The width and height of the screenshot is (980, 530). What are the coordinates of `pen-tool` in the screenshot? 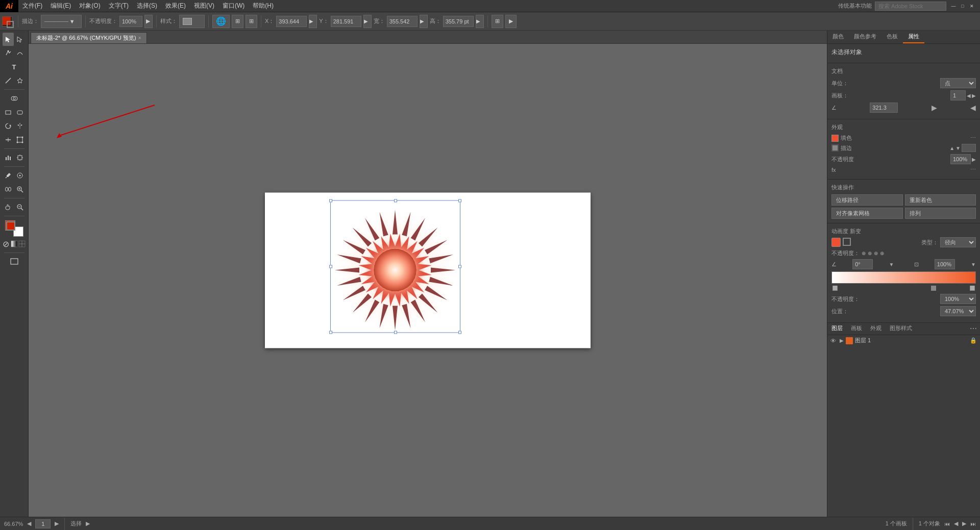 It's located at (8, 53).